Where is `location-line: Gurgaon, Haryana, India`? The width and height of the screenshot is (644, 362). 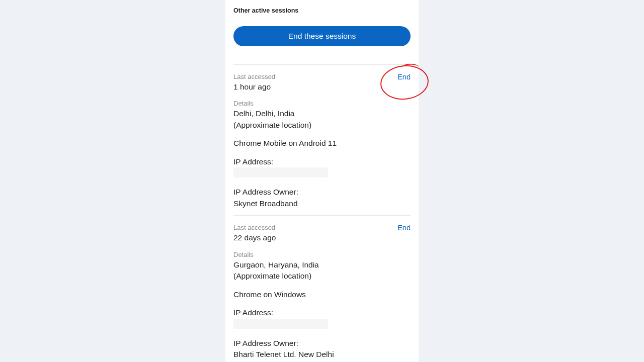
location-line: Gurgaon, Haryana, India is located at coordinates (322, 265).